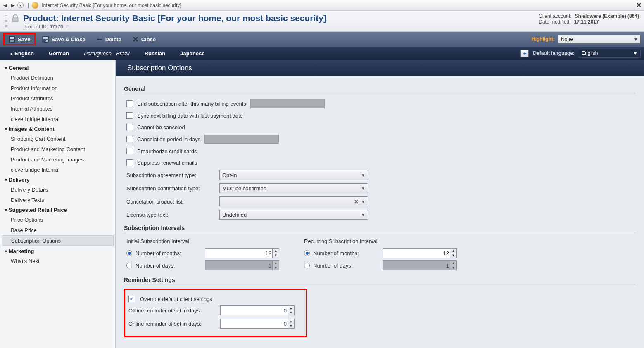 The height and width of the screenshot is (348, 644). I want to click on product-id-label: Product ID:, so click(36, 27).